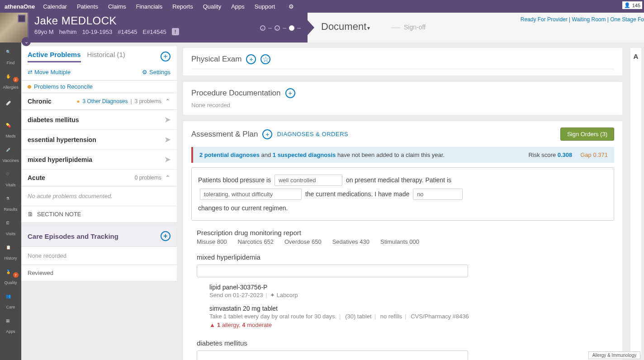  Describe the element at coordinates (30, 72) in the screenshot. I see `swap-icon: ⇄` at that location.